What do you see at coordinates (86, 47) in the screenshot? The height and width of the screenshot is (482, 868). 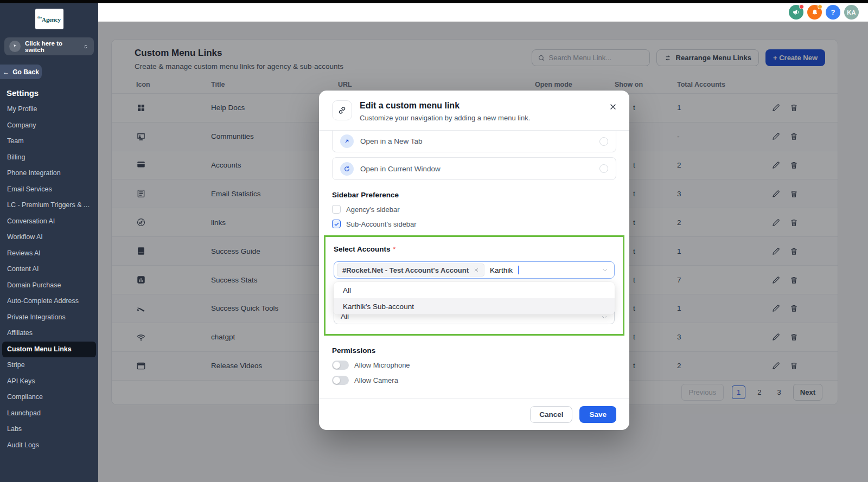 I see `chevron-up-down-icon` at bounding box center [86, 47].